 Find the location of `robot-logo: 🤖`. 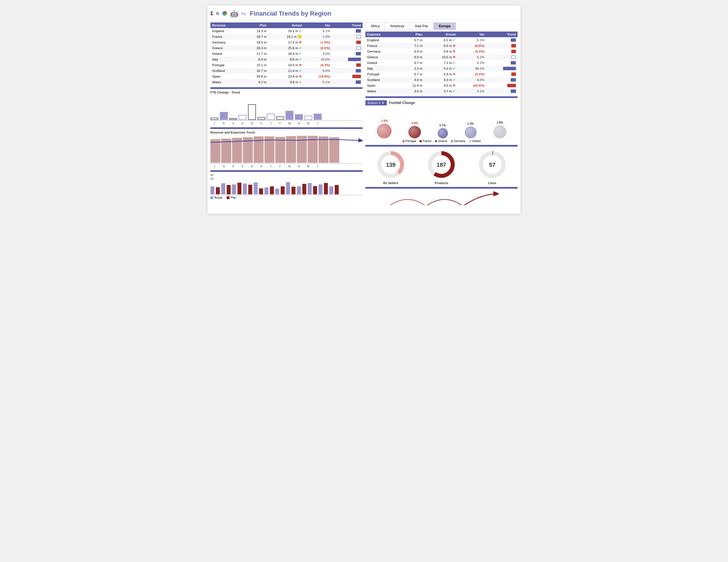

robot-logo: 🤖 is located at coordinates (234, 14).